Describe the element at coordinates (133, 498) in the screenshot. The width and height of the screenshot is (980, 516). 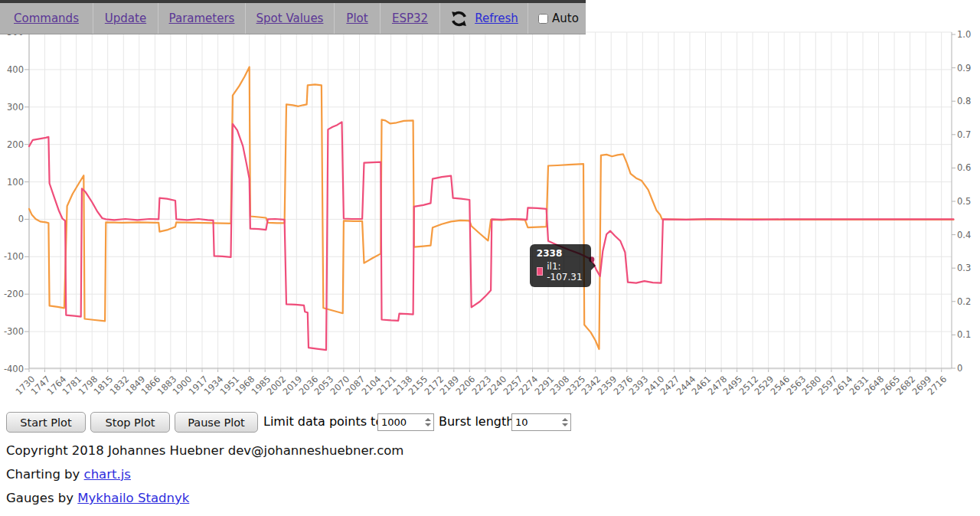
I see `gauges-link: Mykhailo Stadnyk` at that location.